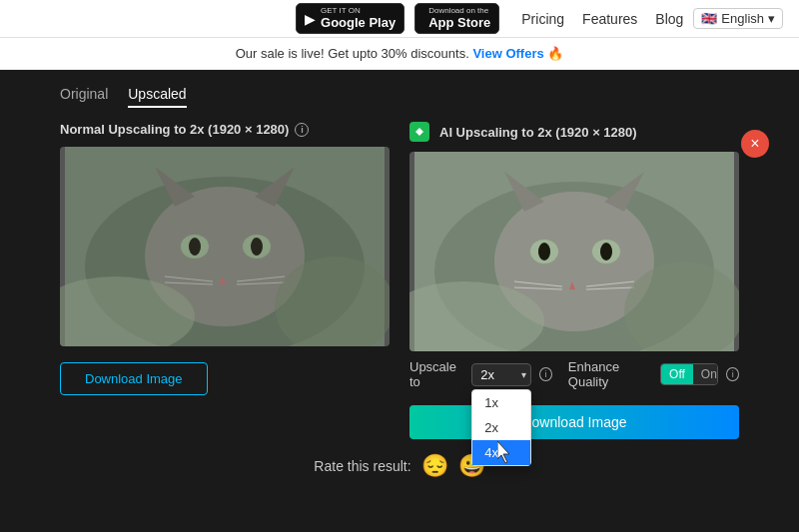 This screenshot has width=799, height=532. I want to click on flag-icon: 🇬🇧, so click(709, 18).